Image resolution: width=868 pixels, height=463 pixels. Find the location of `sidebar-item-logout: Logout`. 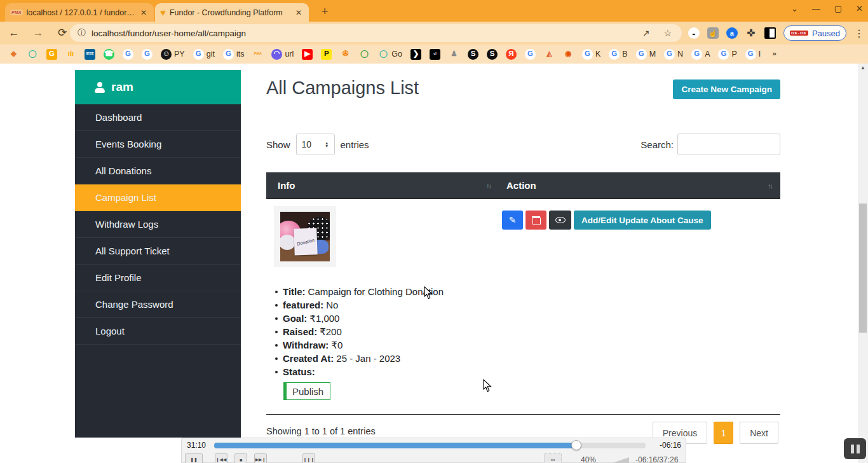

sidebar-item-logout: Logout is located at coordinates (158, 331).